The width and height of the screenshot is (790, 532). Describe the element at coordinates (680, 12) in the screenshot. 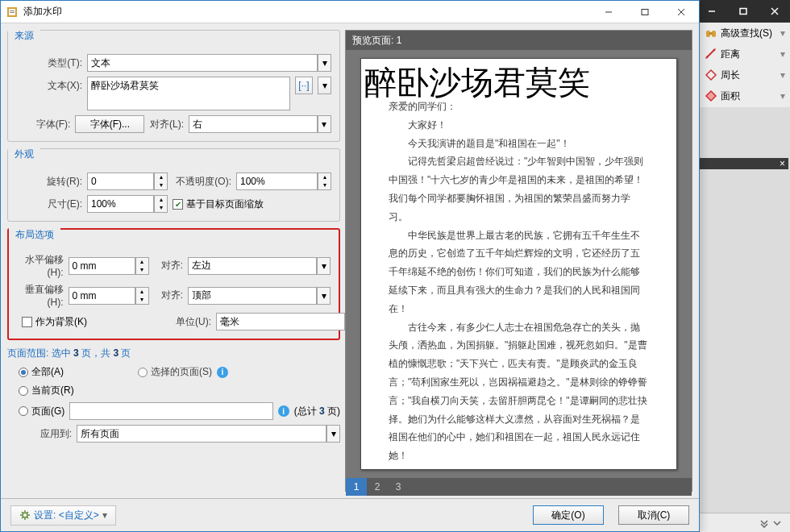

I see `dialog-close-button` at that location.